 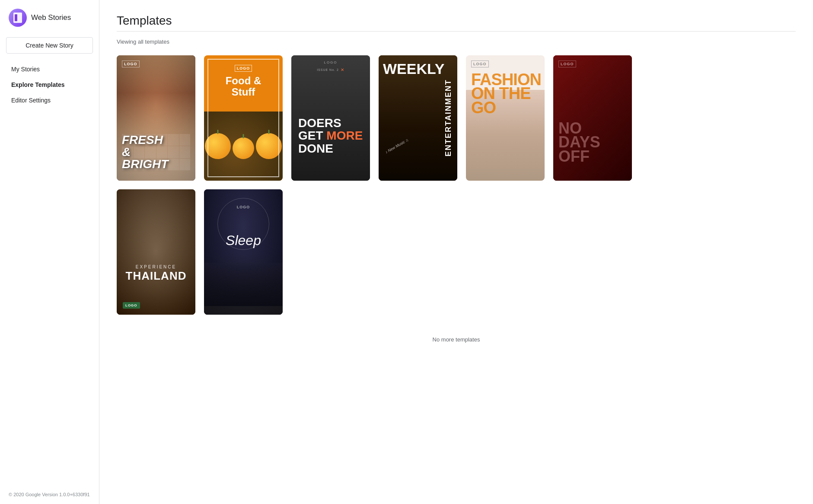 I want to click on t8-fade, so click(x=243, y=284).